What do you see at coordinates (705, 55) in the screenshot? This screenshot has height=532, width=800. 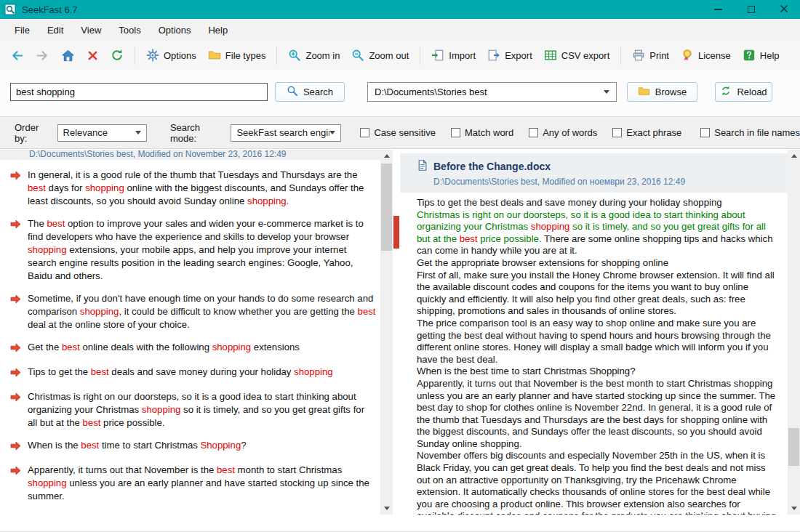 I see `license-button: License` at bounding box center [705, 55].